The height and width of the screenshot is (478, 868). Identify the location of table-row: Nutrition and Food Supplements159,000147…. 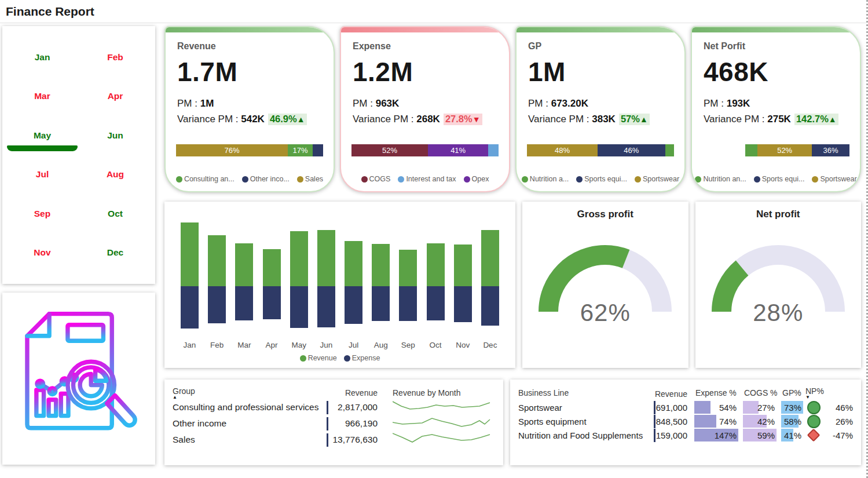
(686, 435).